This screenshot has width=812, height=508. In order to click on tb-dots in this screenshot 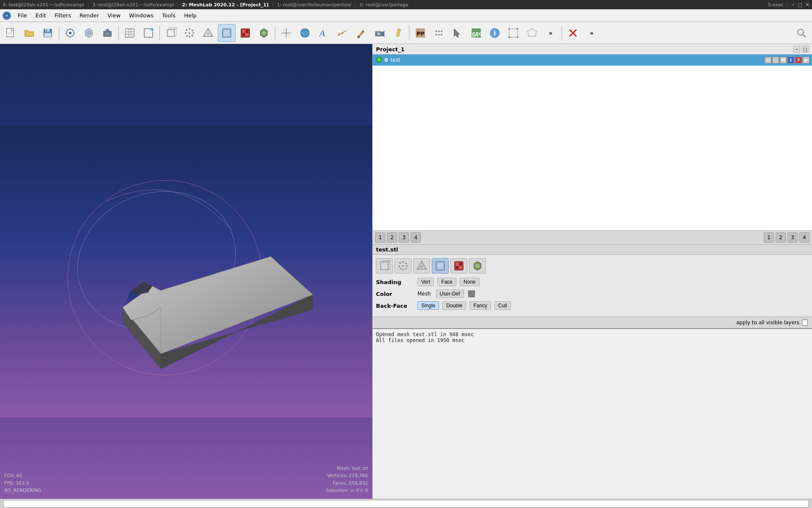, I will do `click(439, 33)`.